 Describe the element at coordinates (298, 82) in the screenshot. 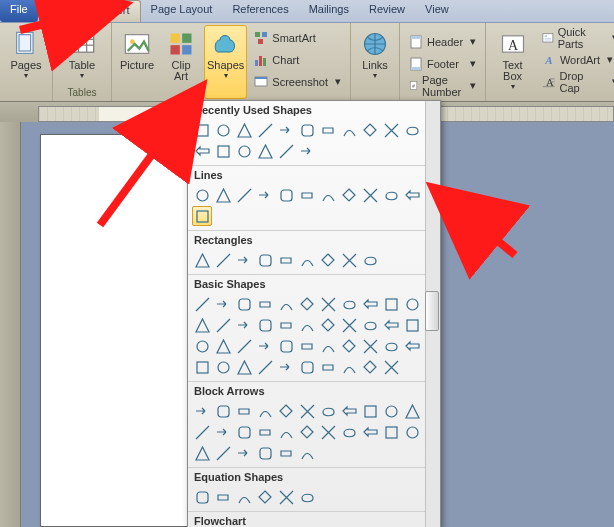

I see `screenshot-button: Screenshot▾` at that location.